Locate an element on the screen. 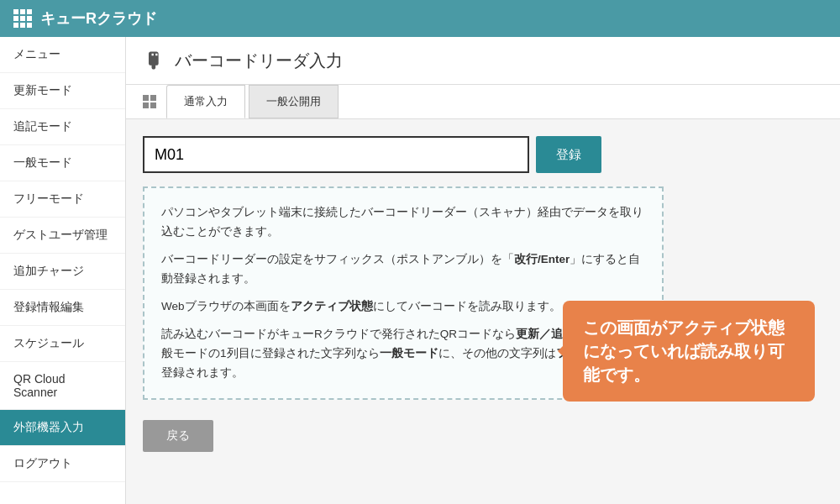 The height and width of the screenshot is (504, 840). tooltip-bubble: この画面がアクティブ状態になっていれば読み取り可能です。 is located at coordinates (689, 351).